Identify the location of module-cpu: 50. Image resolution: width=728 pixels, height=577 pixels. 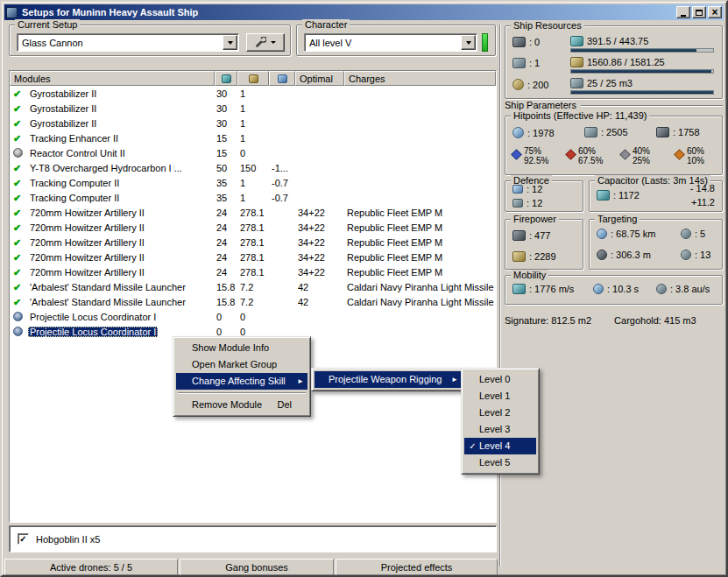
(226, 168).